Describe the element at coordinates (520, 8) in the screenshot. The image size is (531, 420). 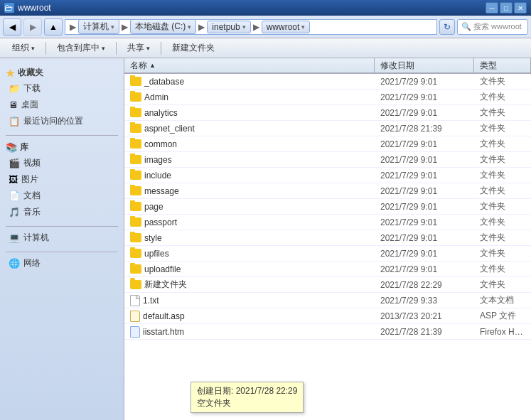
I see `close-button: ✕` at that location.